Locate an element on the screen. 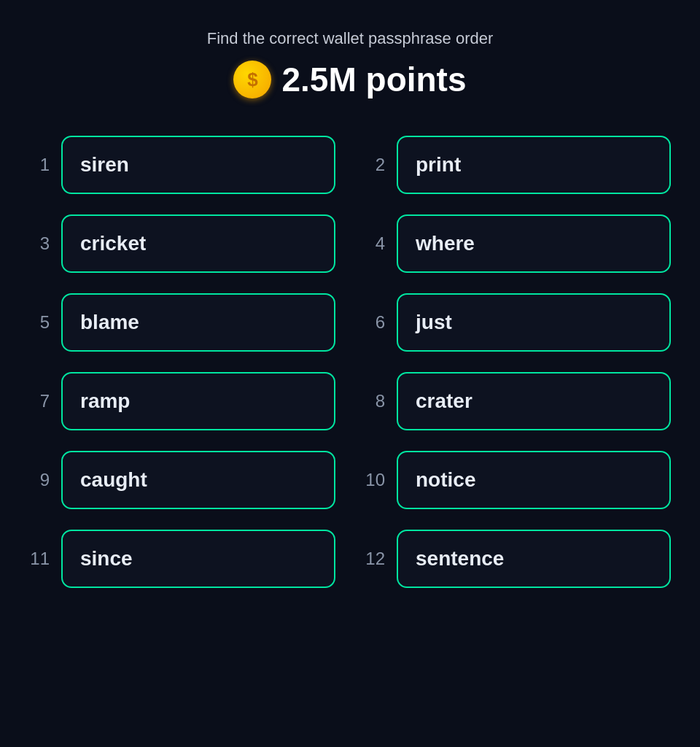  word-number: 3 is located at coordinates (39, 244).